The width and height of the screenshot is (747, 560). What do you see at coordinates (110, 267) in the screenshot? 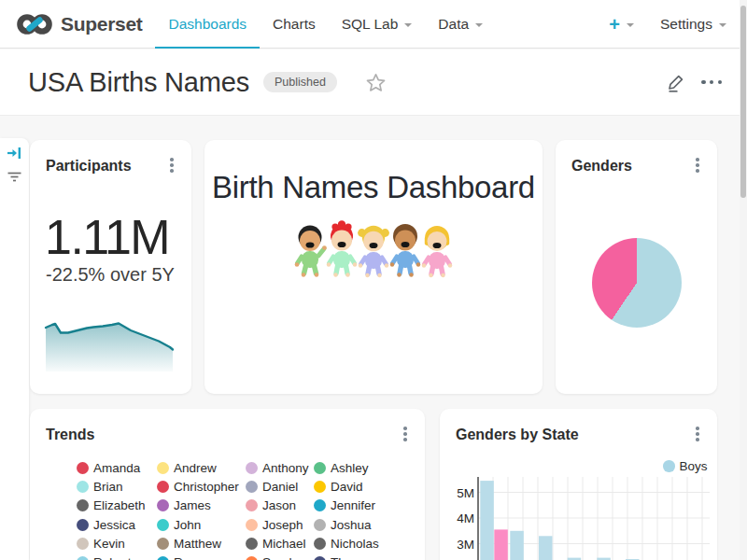
I see `card-participants: Participants 1.11M -22.5% over 5Y` at bounding box center [110, 267].